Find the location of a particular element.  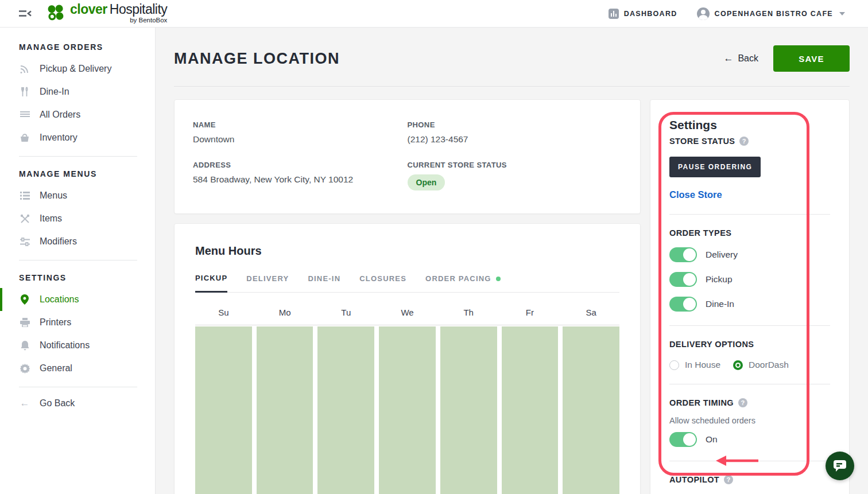

store-status-field: CURRENT STORE STATUS Open is located at coordinates (515, 176).